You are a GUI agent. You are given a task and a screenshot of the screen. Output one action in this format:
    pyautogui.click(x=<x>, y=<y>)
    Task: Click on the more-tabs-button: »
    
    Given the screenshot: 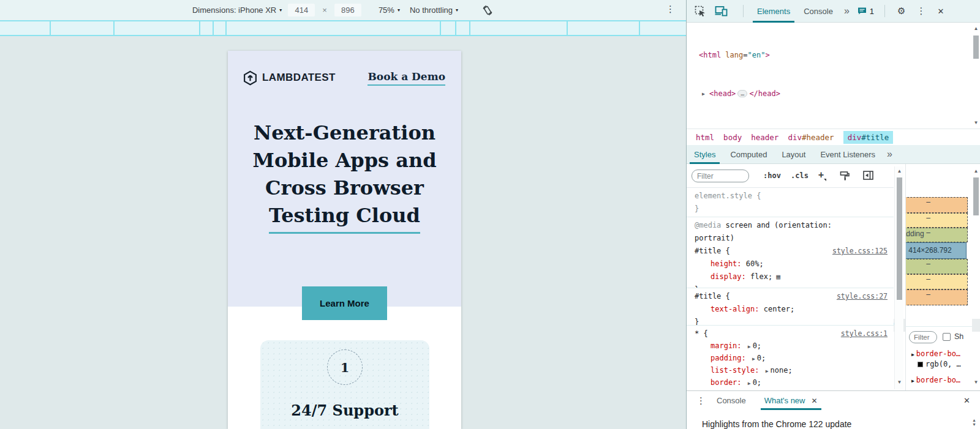 What is the action you would take?
    pyautogui.click(x=846, y=11)
    